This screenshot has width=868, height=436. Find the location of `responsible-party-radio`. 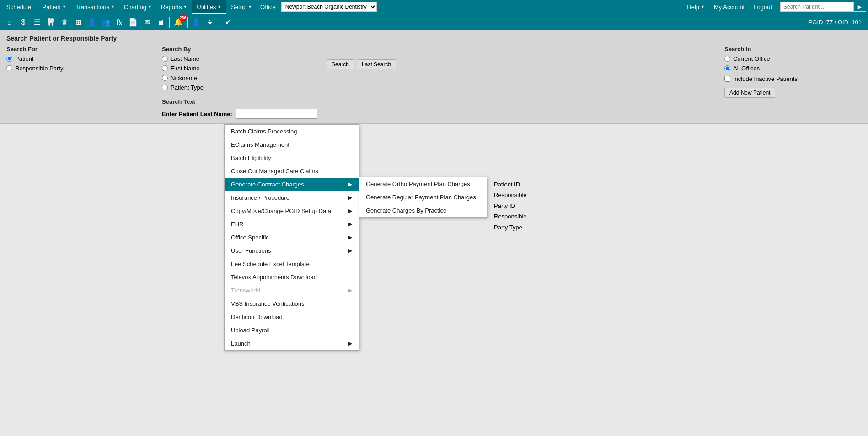

responsible-party-radio is located at coordinates (9, 69).